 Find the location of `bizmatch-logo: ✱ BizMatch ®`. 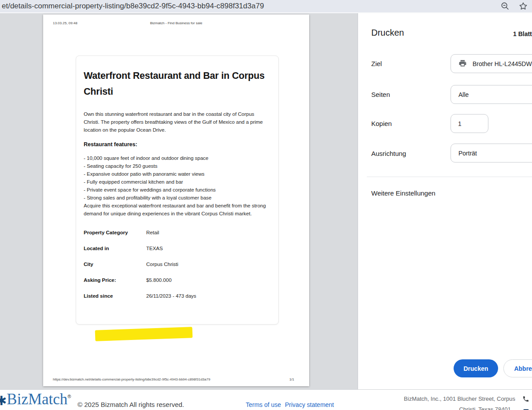

bizmatch-logo: ✱ BizMatch ® is located at coordinates (35, 399).